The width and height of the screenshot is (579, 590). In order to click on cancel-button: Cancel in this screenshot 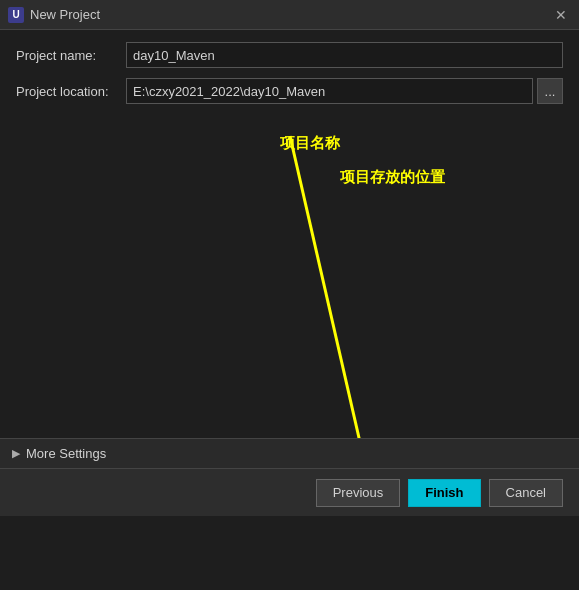, I will do `click(526, 493)`.